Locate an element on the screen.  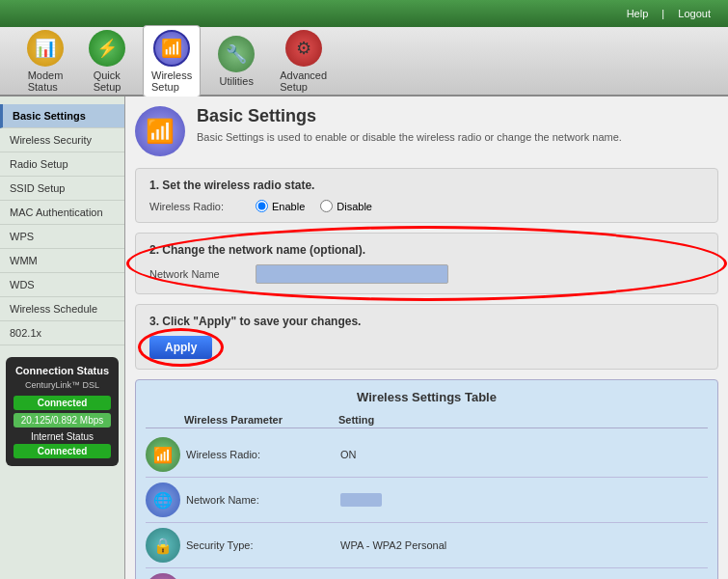
table-row-network-name: 🌐 Network Name: is located at coordinates (426, 500).